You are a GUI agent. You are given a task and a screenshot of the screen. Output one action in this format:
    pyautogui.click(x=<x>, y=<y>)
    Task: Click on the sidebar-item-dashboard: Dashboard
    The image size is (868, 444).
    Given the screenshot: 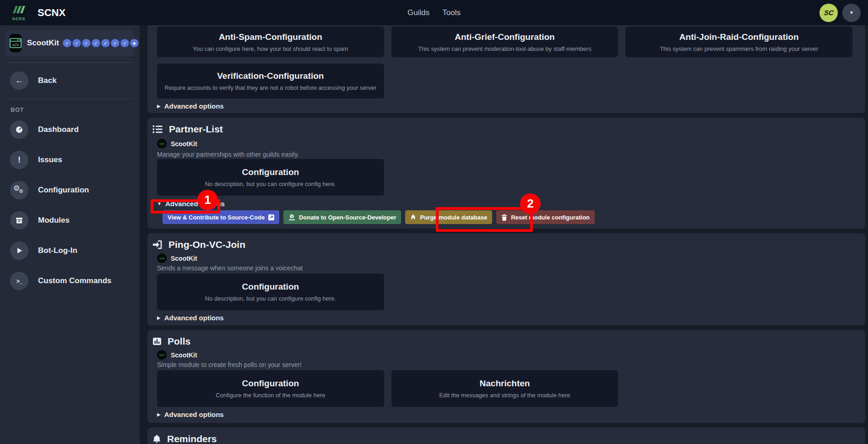 What is the action you would take?
    pyautogui.click(x=70, y=130)
    